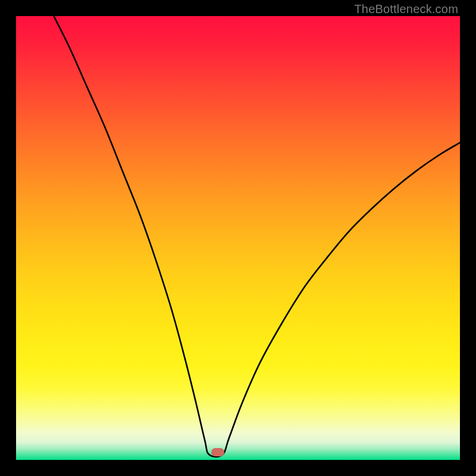 The height and width of the screenshot is (476, 476). What do you see at coordinates (218, 452) in the screenshot?
I see `optimal-marker` at bounding box center [218, 452].